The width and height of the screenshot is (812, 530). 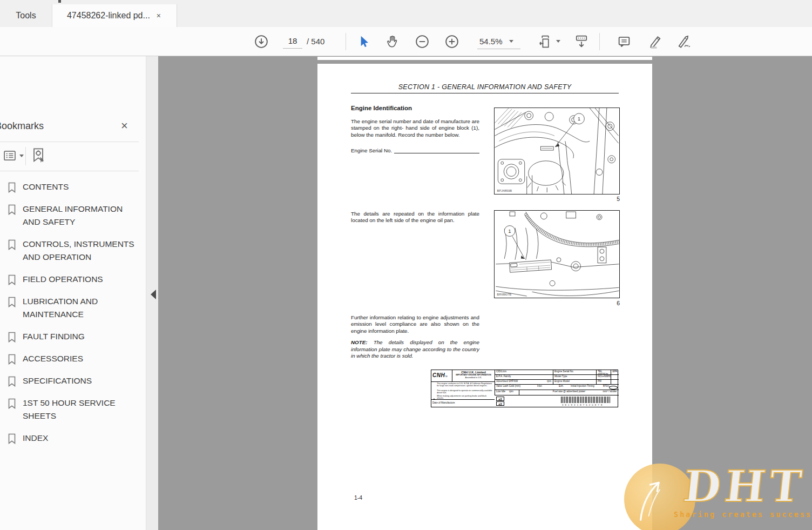 I want to click on zoom-in-icon, so click(x=452, y=42).